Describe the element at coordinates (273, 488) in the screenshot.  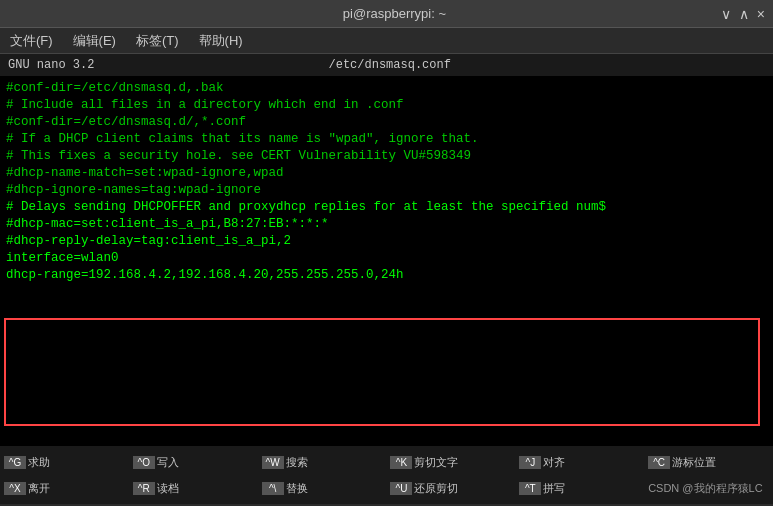
I see `shortcut-key: ^\` at that location.